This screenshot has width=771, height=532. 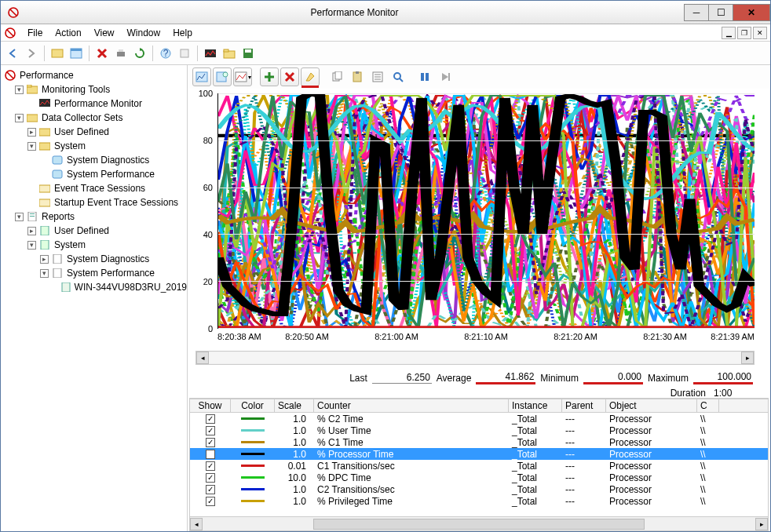 I want to click on view-log-button, so click(x=222, y=77).